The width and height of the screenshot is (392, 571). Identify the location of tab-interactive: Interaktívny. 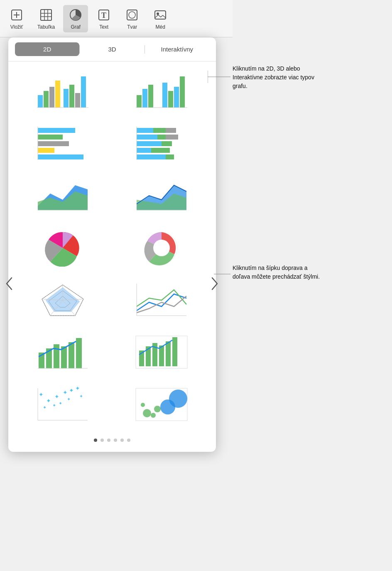
(177, 49).